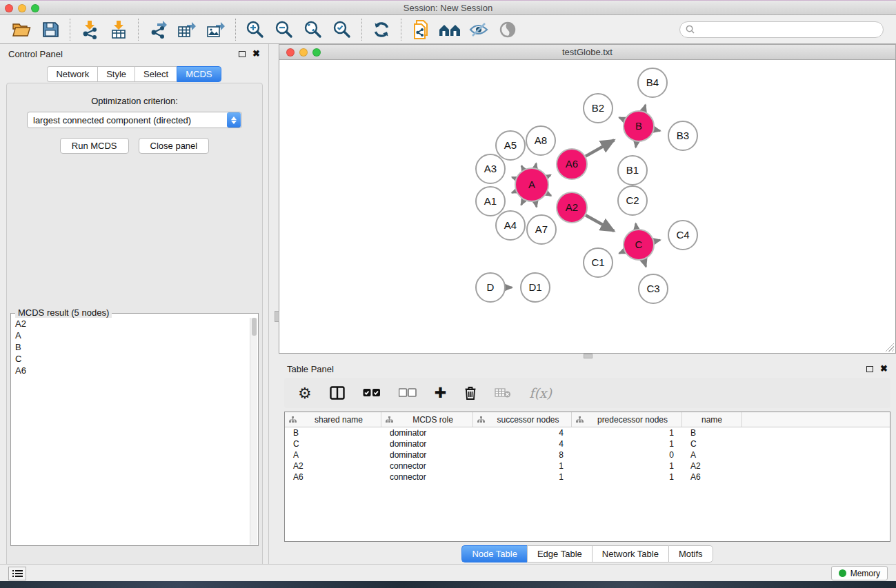 The height and width of the screenshot is (588, 896). I want to click on graph-edge-C-C2, so click(636, 226).